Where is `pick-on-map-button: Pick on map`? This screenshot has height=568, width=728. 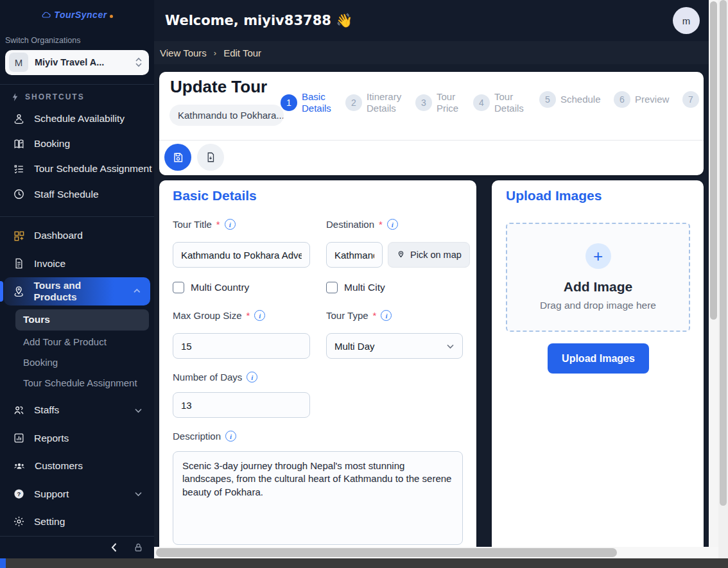 pick-on-map-button: Pick on map is located at coordinates (429, 255).